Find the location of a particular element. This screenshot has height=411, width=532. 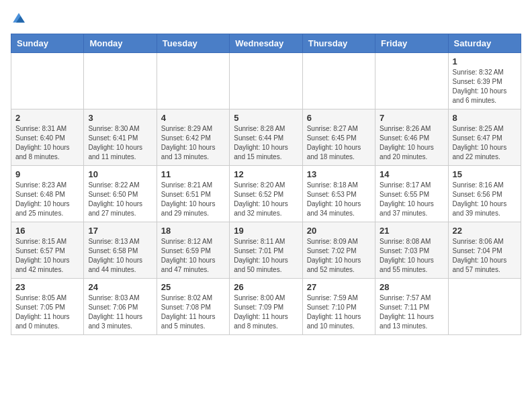

day-number: 1 is located at coordinates (485, 62).